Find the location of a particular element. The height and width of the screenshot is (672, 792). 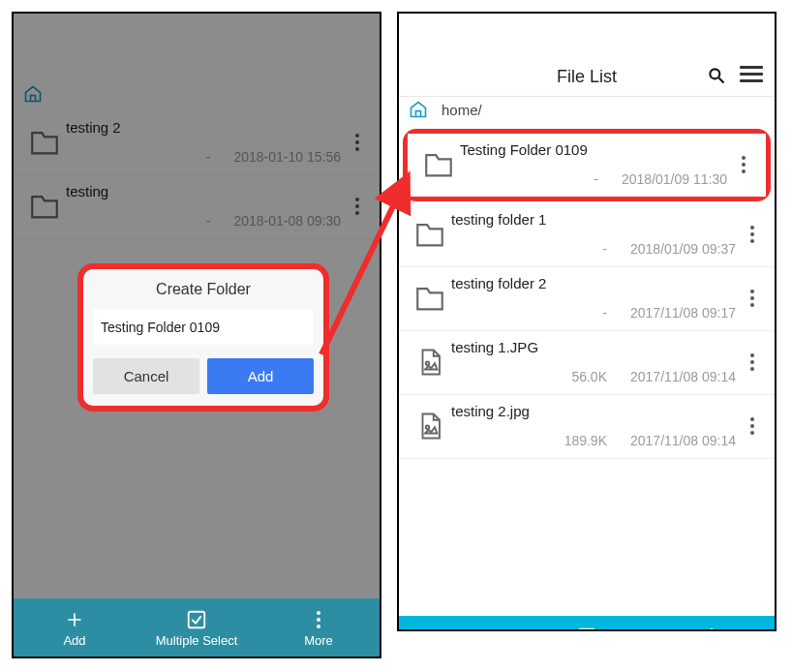

file-name: testing 2 is located at coordinates (203, 128).